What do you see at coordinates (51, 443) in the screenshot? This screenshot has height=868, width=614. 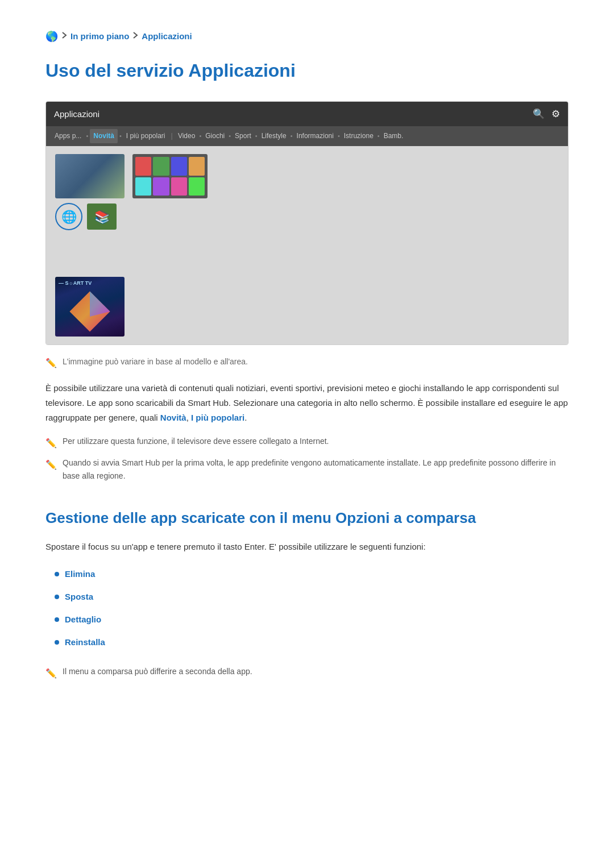 I see `pencil-icon-2: ✏️` at bounding box center [51, 443].